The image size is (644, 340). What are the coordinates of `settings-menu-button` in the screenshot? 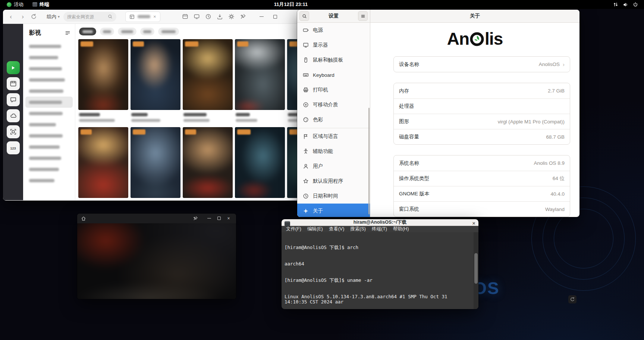 It's located at (363, 16).